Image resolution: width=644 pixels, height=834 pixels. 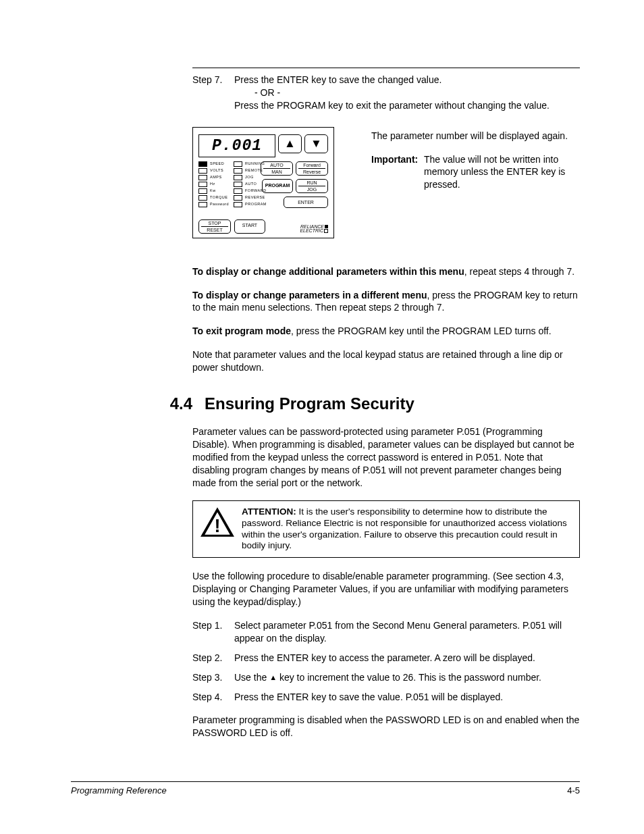 I want to click on led-label: SPEED, so click(x=217, y=164).